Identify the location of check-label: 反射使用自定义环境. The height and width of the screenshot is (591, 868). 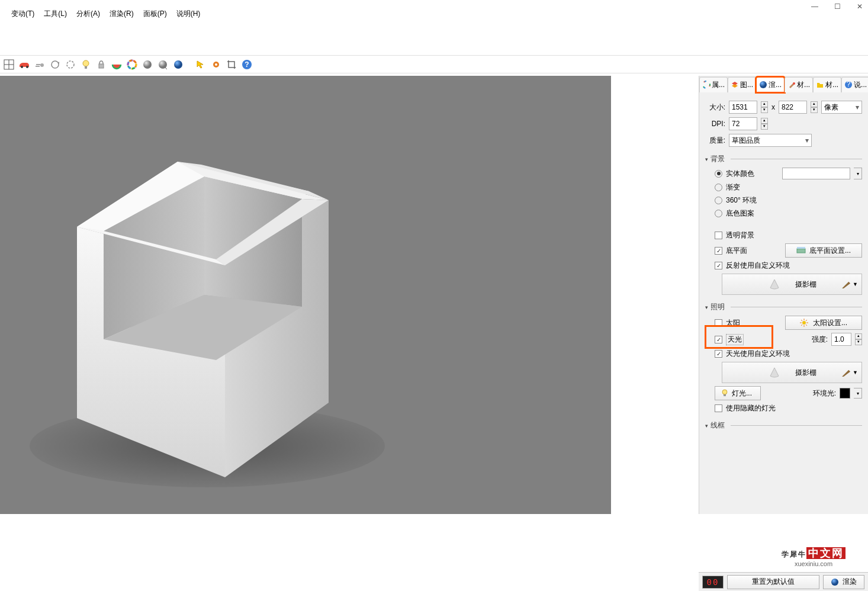
(758, 265).